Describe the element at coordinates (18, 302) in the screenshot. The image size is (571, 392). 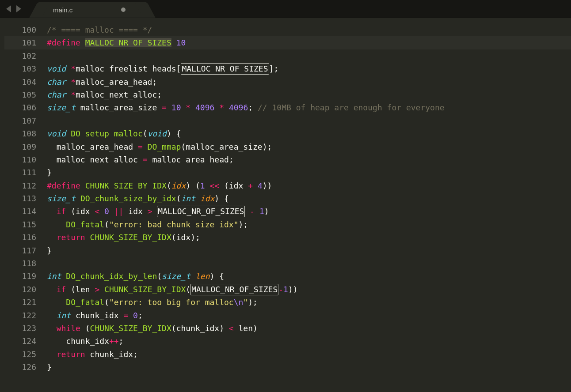
I see `line-number: 121` at that location.